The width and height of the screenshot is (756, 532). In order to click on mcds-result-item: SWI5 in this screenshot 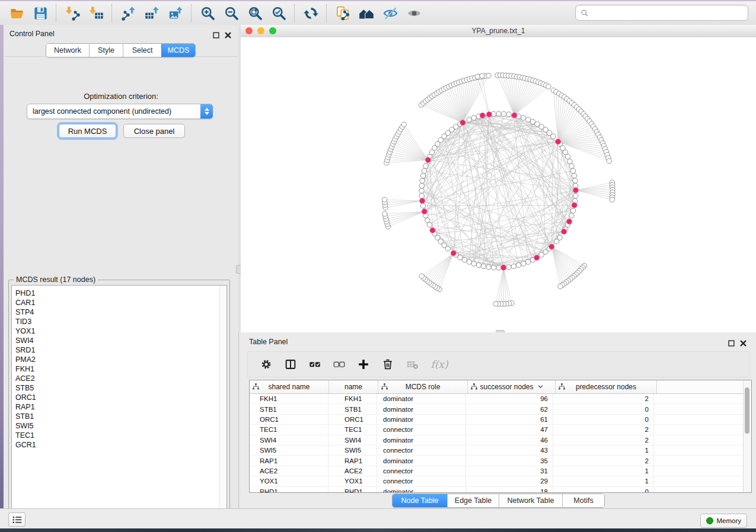, I will do `click(119, 426)`.